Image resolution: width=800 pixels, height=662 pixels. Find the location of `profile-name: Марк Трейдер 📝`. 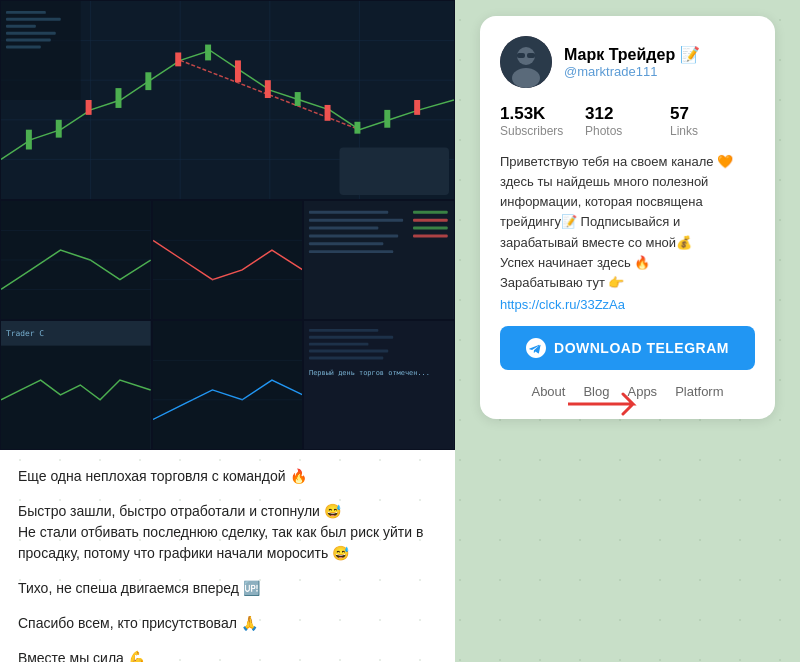

profile-name: Марк Трейдер 📝 is located at coordinates (632, 54).